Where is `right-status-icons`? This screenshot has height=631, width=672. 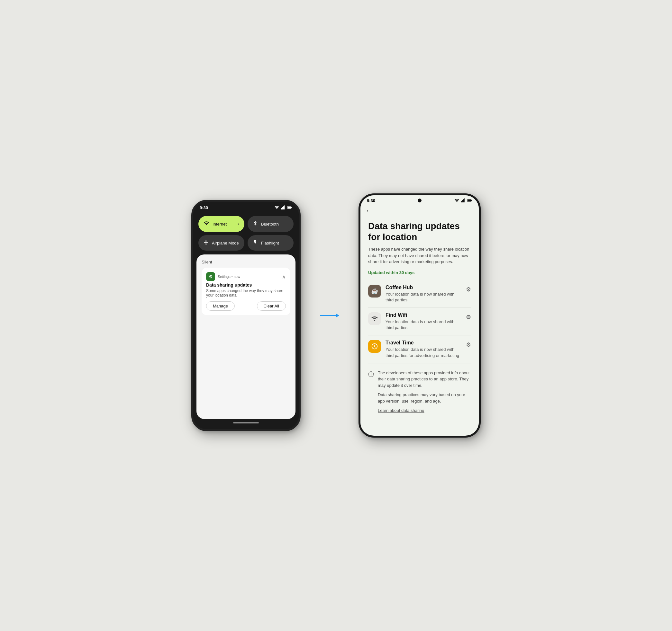 right-status-icons is located at coordinates (463, 201).